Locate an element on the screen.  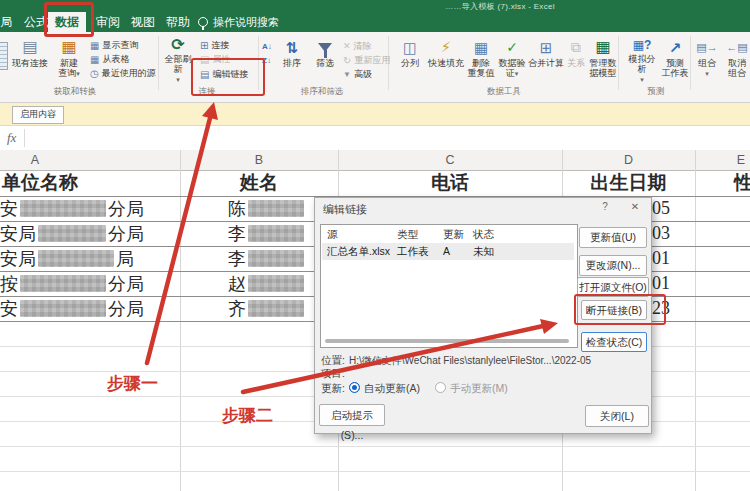
tell-me-icon is located at coordinates (203, 22).